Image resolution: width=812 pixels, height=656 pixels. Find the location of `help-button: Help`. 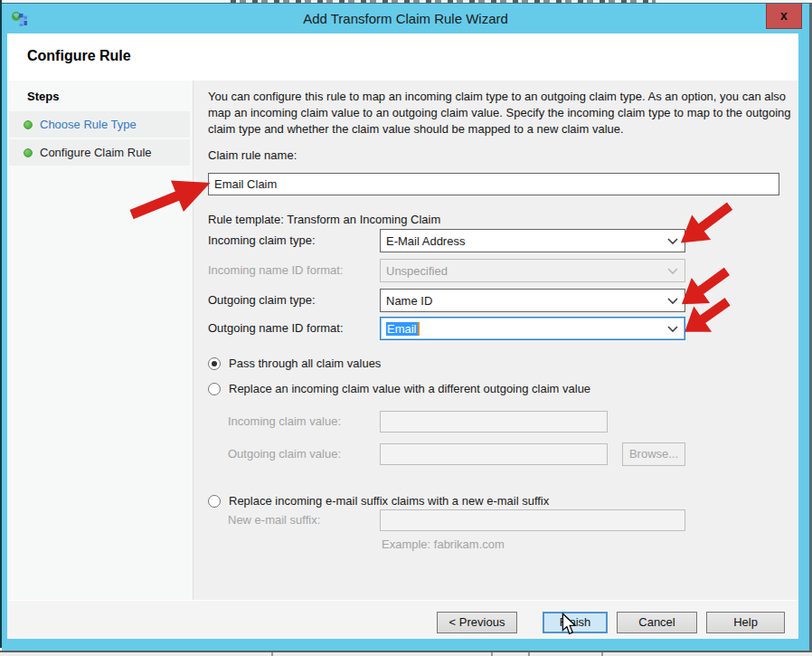

help-button: Help is located at coordinates (745, 623).